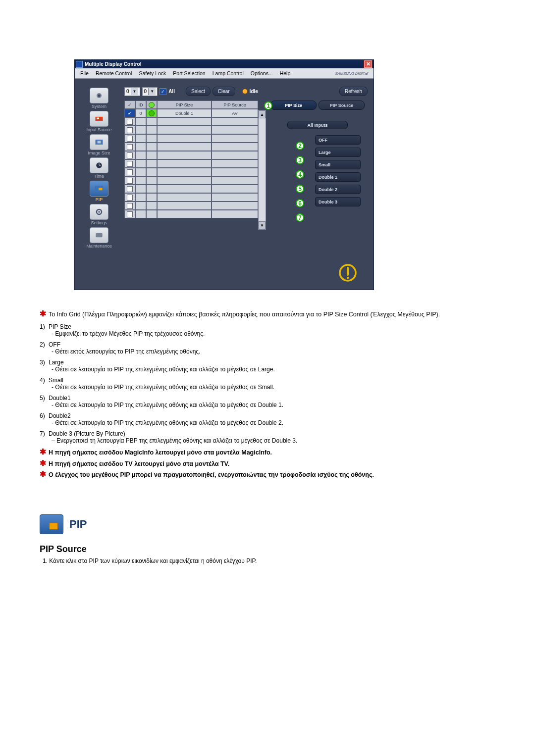  What do you see at coordinates (44, 434) in the screenshot?
I see `list-num: 7)` at bounding box center [44, 434].